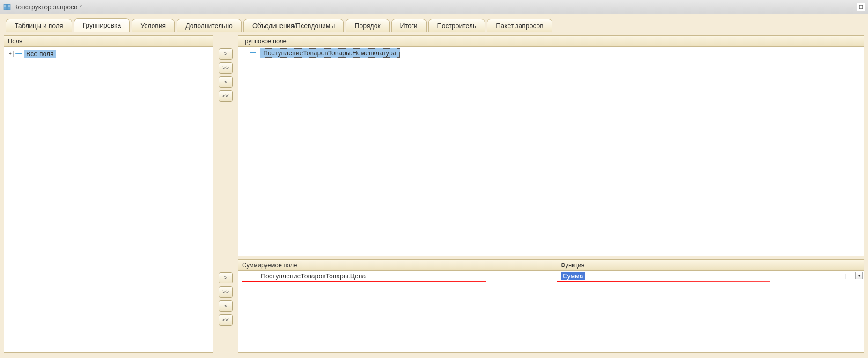 The width and height of the screenshot is (868, 358). Describe the element at coordinates (48, 7) in the screenshot. I see `window-title: Конструктор запроса *` at that location.